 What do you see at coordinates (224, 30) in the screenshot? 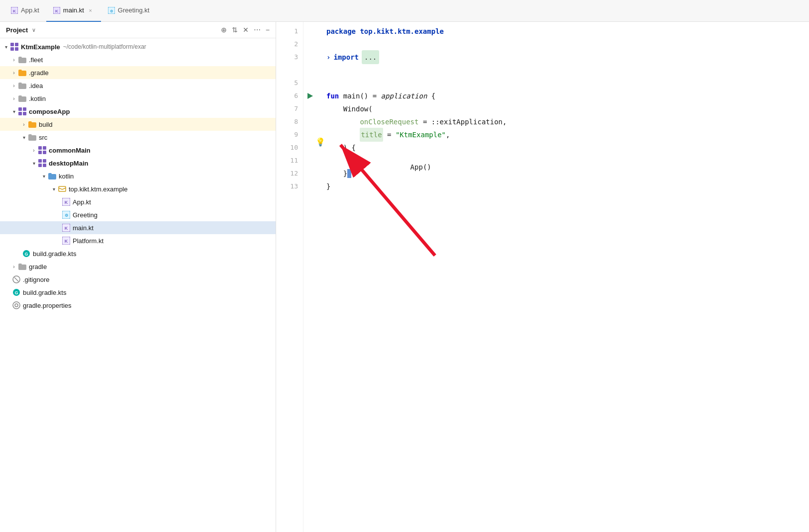
I see `target-icon: ⊕` at bounding box center [224, 30].